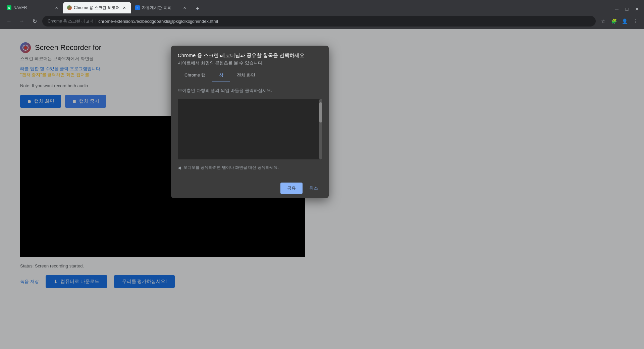  What do you see at coordinates (97, 8) in the screenshot?
I see `tab-recorder-title: Chrome 용 스크린 레코더` at bounding box center [97, 8].